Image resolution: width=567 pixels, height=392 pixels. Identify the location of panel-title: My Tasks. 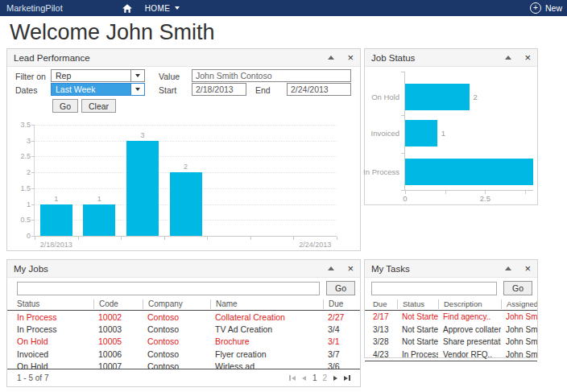
(391, 269).